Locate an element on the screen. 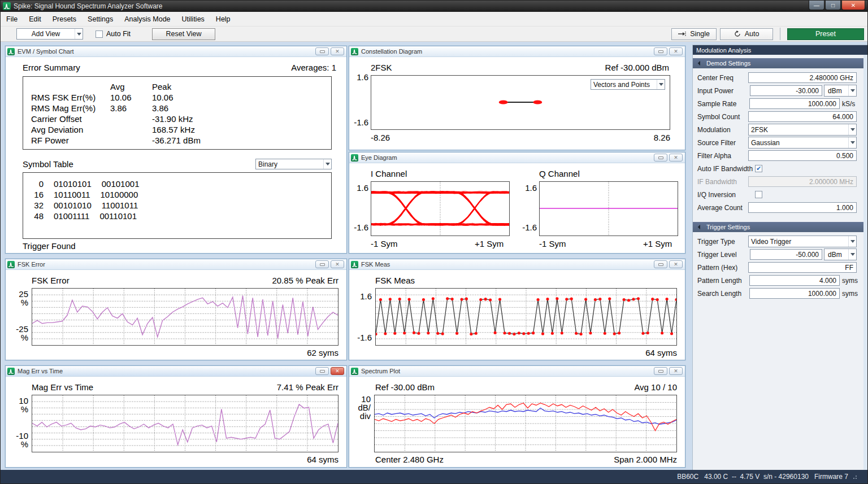 The height and width of the screenshot is (484, 868). y-axis-max: 25% is located at coordinates (19, 298).